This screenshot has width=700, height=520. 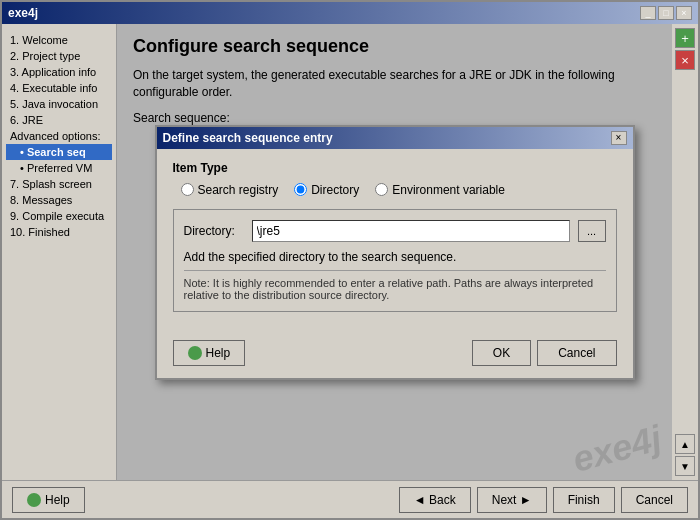 I want to click on radio-search-registry-label: Search registry, so click(x=238, y=190).